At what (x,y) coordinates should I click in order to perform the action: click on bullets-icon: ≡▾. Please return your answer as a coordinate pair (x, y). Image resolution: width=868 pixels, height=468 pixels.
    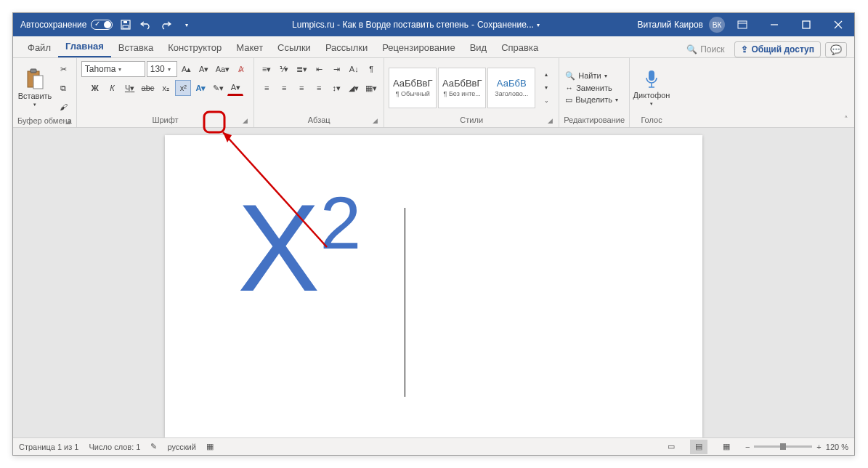
    Looking at the image, I should click on (267, 69).